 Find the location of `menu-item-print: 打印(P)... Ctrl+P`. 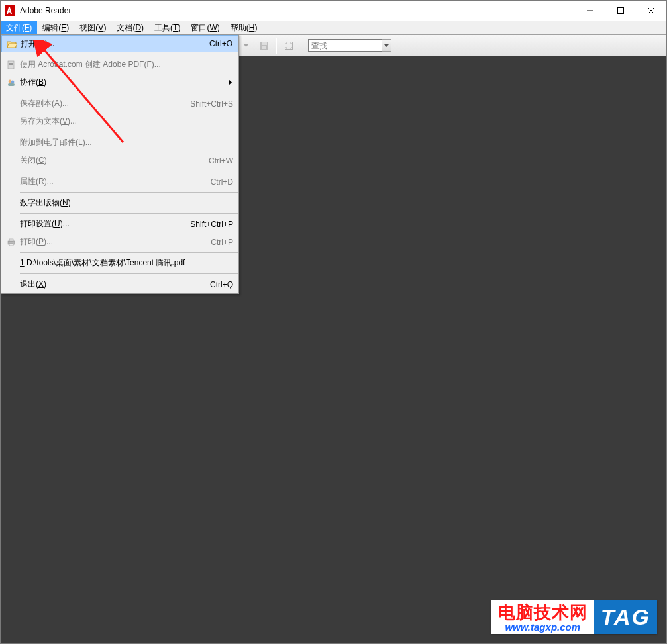

menu-item-print: 打印(P)... Ctrl+P is located at coordinates (120, 242).